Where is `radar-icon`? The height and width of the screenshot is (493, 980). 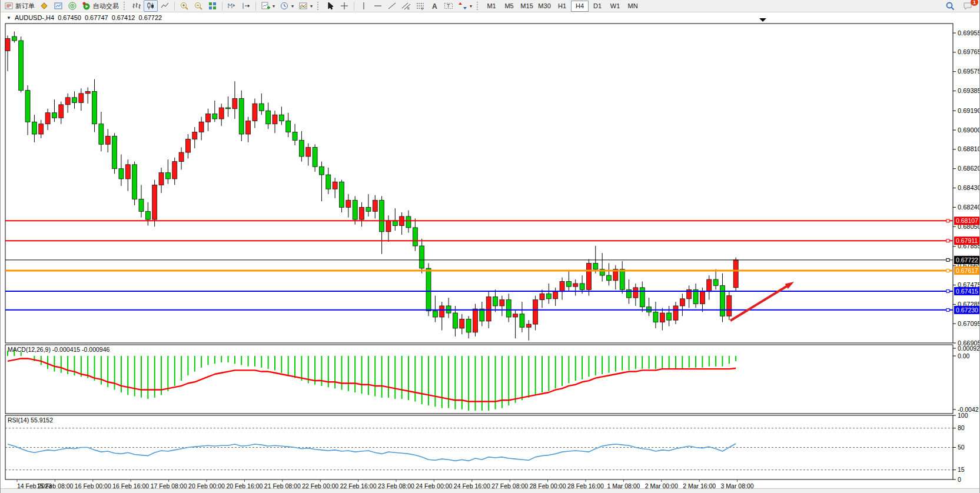 radar-icon is located at coordinates (72, 6).